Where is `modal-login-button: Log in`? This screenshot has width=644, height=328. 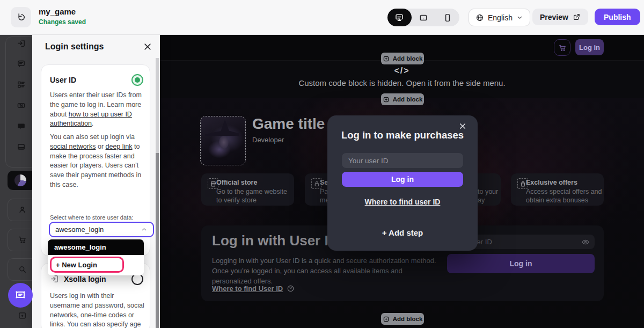 modal-login-button: Log in is located at coordinates (402, 179).